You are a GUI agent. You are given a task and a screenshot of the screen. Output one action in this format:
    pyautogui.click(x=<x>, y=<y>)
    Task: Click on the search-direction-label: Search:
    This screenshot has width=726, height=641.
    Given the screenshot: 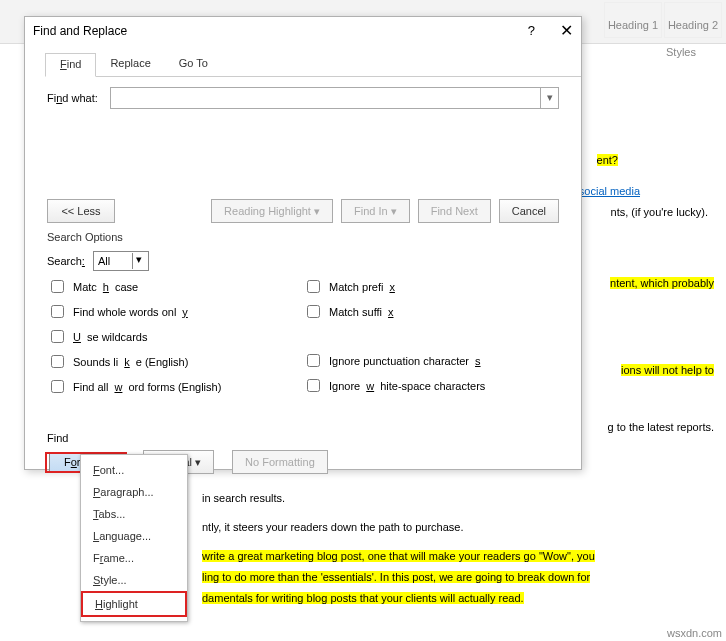 What is the action you would take?
    pyautogui.click(x=66, y=261)
    